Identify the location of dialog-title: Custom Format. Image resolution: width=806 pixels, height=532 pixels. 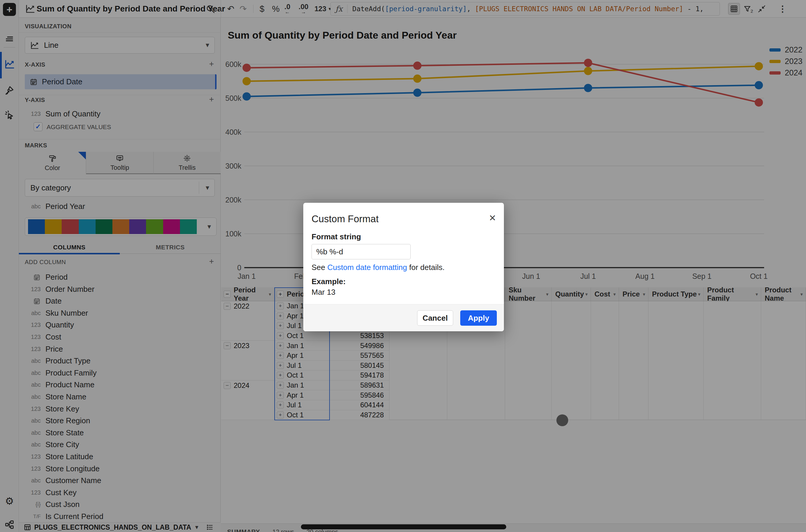
(345, 219).